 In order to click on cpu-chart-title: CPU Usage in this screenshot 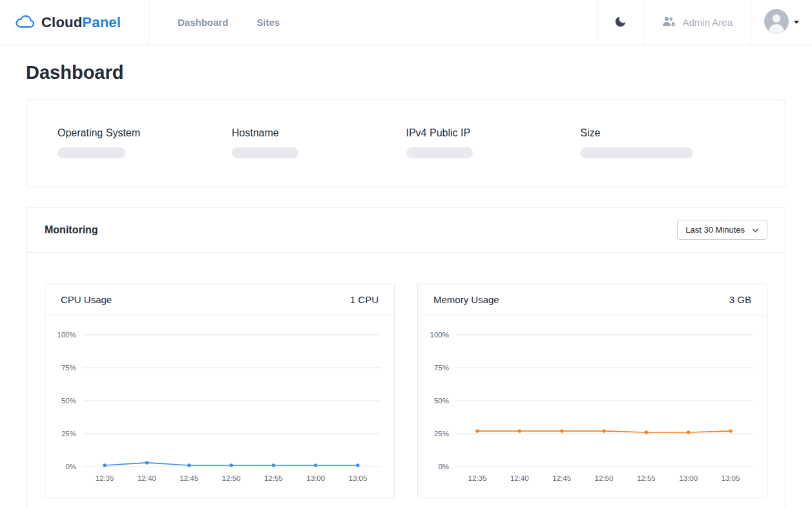, I will do `click(87, 300)`.